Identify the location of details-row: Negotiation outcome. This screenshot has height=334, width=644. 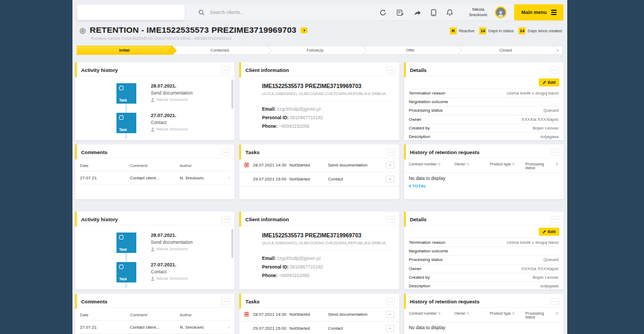
(484, 251).